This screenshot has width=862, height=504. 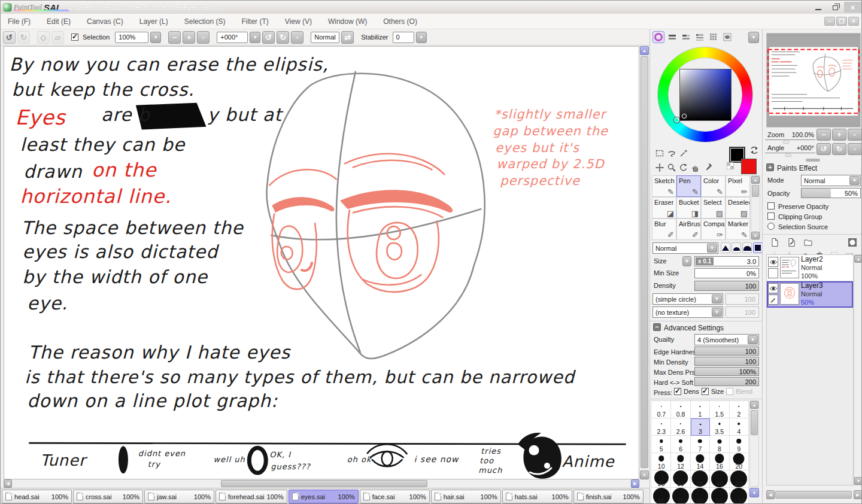 I want to click on brush-size-0.7: 0.7, so click(x=661, y=409).